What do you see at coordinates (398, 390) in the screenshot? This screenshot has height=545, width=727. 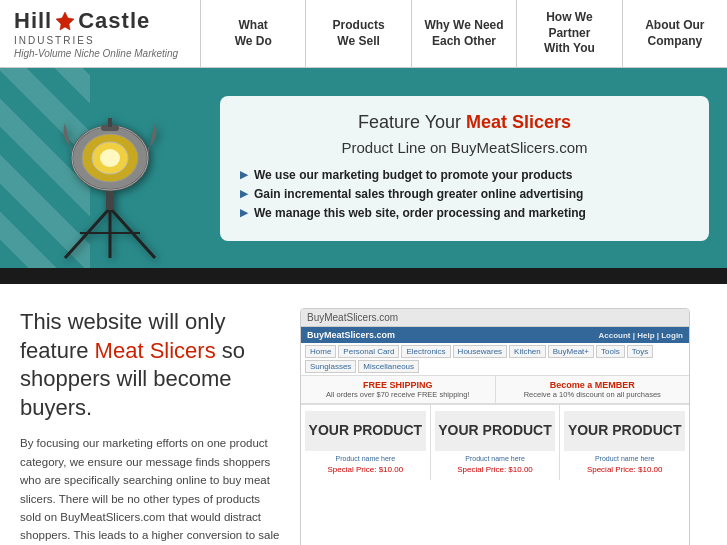 I see `promo-shipping: FREE SHIPPING All orders over $70 receiv…` at bounding box center [398, 390].